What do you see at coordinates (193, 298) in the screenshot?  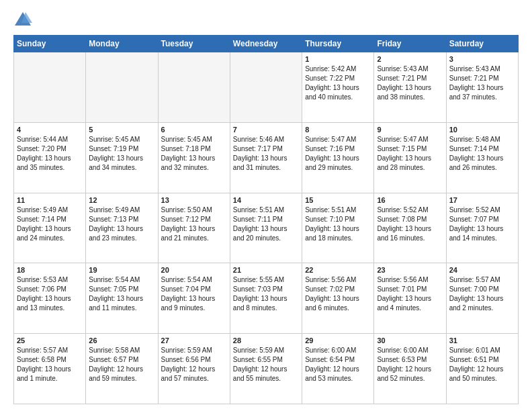 I see `day-cell: 20Sunrise: 5:54 AM Sunset: 7:04 PM Dayli…` at bounding box center [193, 298].